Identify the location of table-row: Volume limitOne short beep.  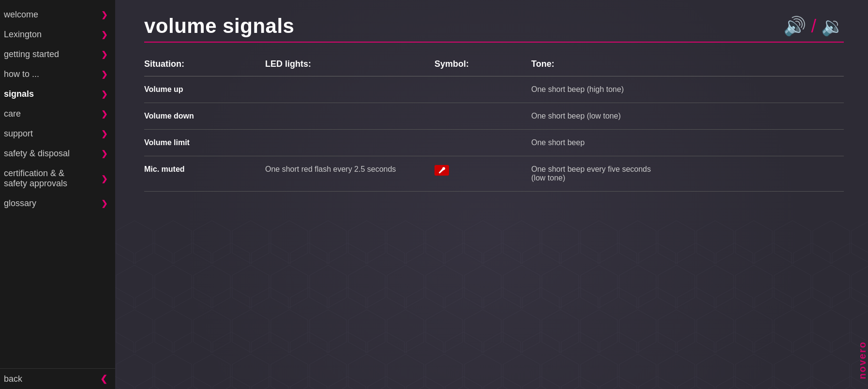
(494, 143).